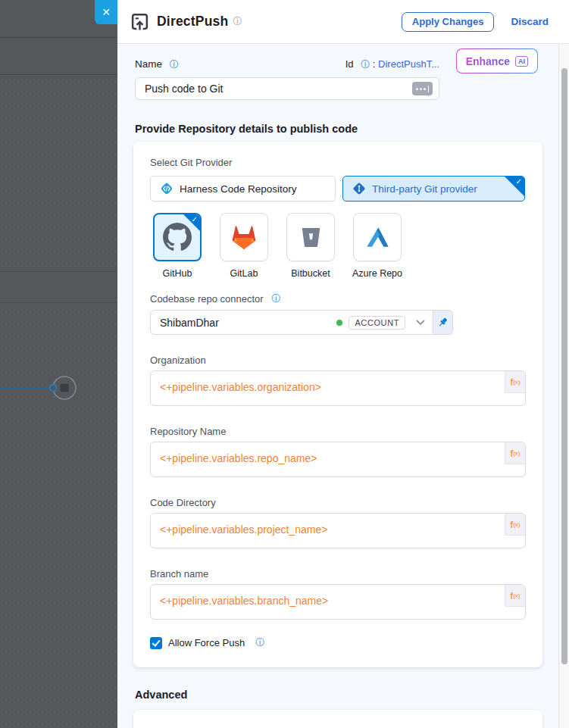  Describe the element at coordinates (237, 21) in the screenshot. I see `title-info-icon: ⓘ` at that location.